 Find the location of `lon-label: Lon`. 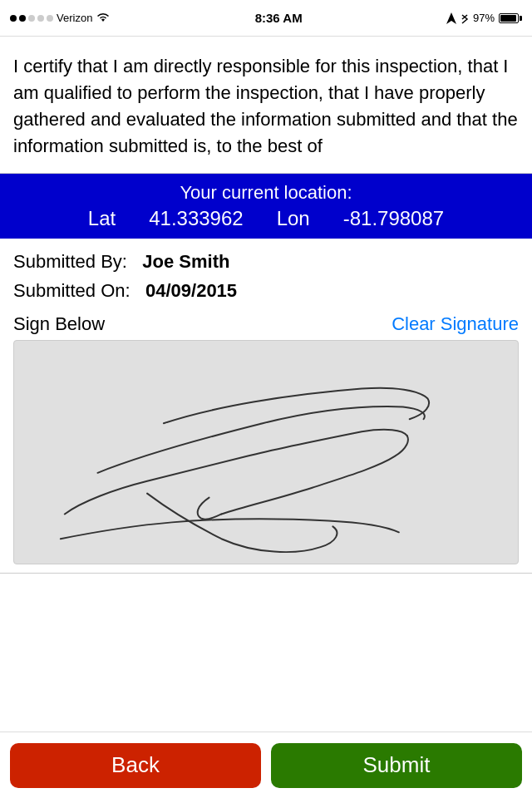

lon-label: Lon is located at coordinates (293, 219).